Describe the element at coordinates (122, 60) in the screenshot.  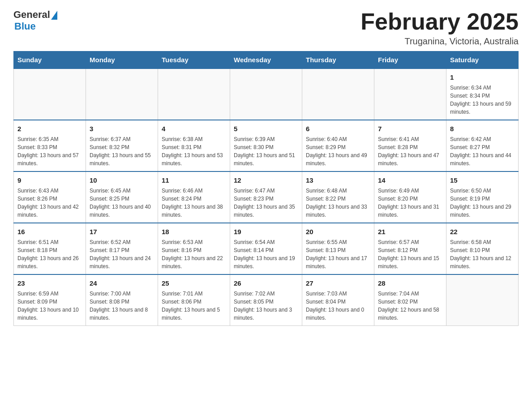
I see `day-header-monday: Monday` at that location.